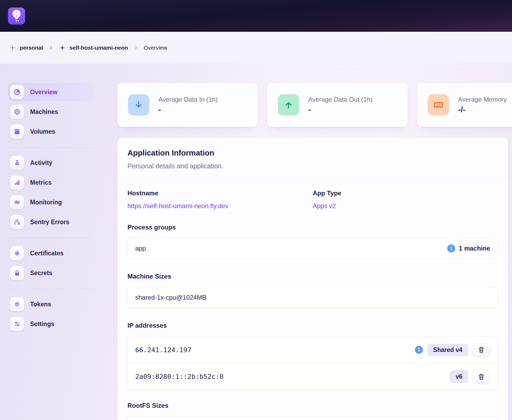 The width and height of the screenshot is (512, 420). Describe the element at coordinates (482, 100) in the screenshot. I see `stat-label: Average Memory` at that location.